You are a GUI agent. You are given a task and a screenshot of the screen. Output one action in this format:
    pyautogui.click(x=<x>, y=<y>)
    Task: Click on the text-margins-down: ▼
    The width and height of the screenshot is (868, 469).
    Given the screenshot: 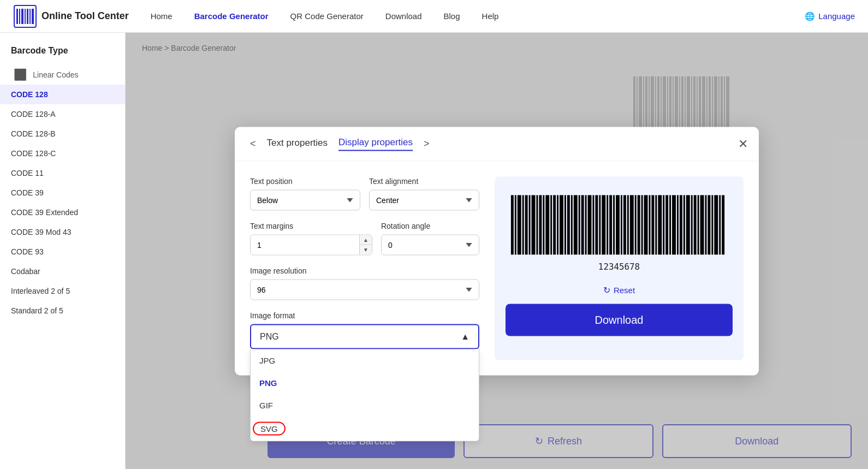 What is the action you would take?
    pyautogui.click(x=366, y=250)
    